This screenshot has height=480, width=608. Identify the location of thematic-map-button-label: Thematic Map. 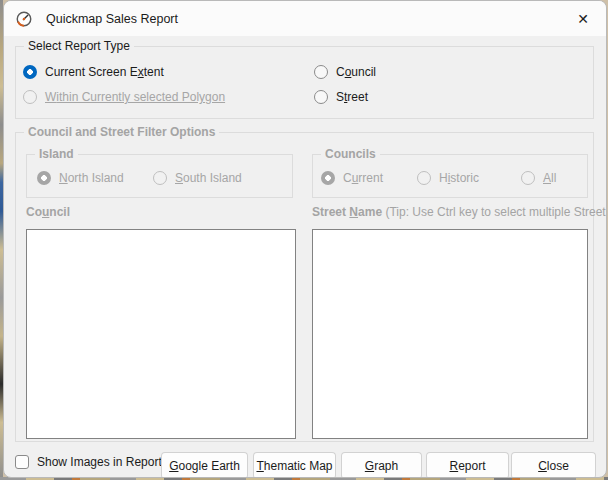
(294, 466).